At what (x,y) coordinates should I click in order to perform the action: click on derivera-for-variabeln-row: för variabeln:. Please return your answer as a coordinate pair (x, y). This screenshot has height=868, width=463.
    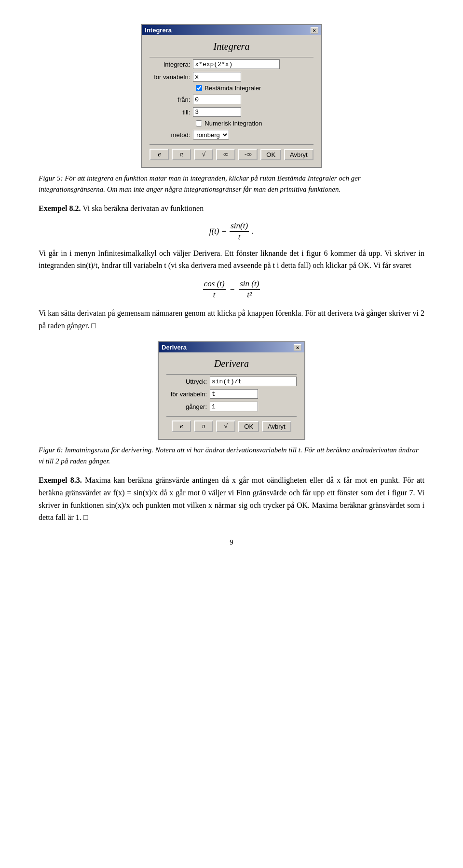
    Looking at the image, I should click on (232, 394).